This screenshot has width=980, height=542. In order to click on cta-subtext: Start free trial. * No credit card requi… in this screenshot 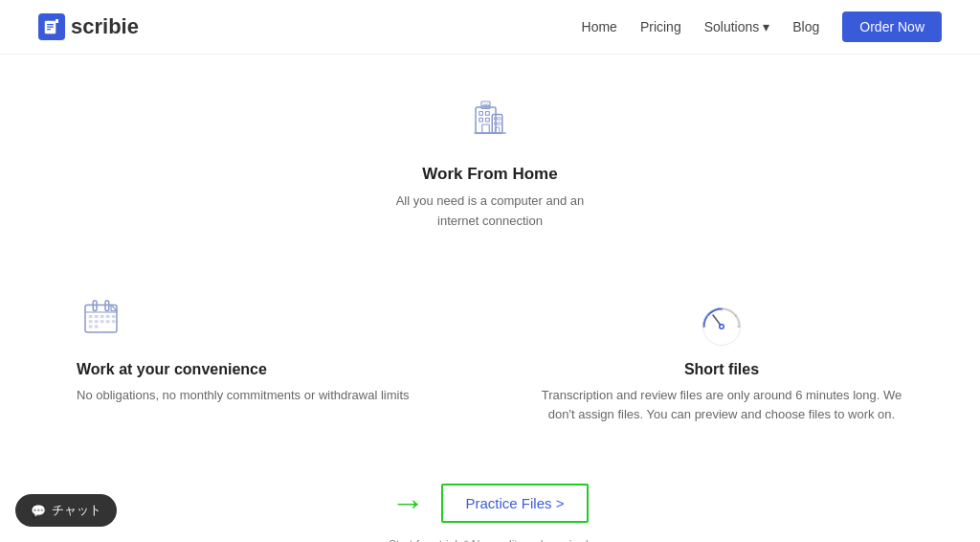, I will do `click(490, 540)`.